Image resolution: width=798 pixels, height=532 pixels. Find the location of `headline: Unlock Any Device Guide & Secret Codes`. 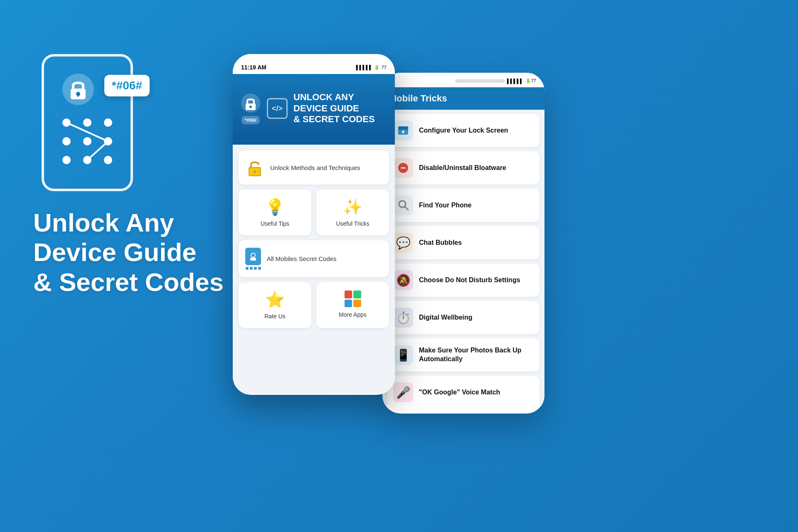

headline: Unlock Any Device Guide & Secret Codes is located at coordinates (133, 252).